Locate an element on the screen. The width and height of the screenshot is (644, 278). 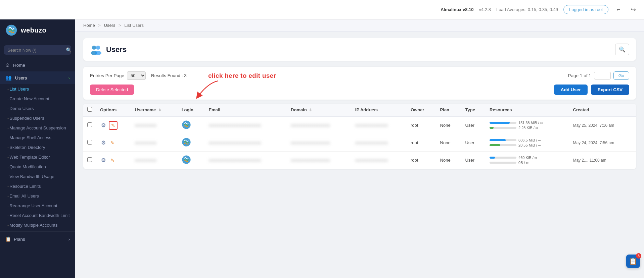
go-button: Go is located at coordinates (621, 76).